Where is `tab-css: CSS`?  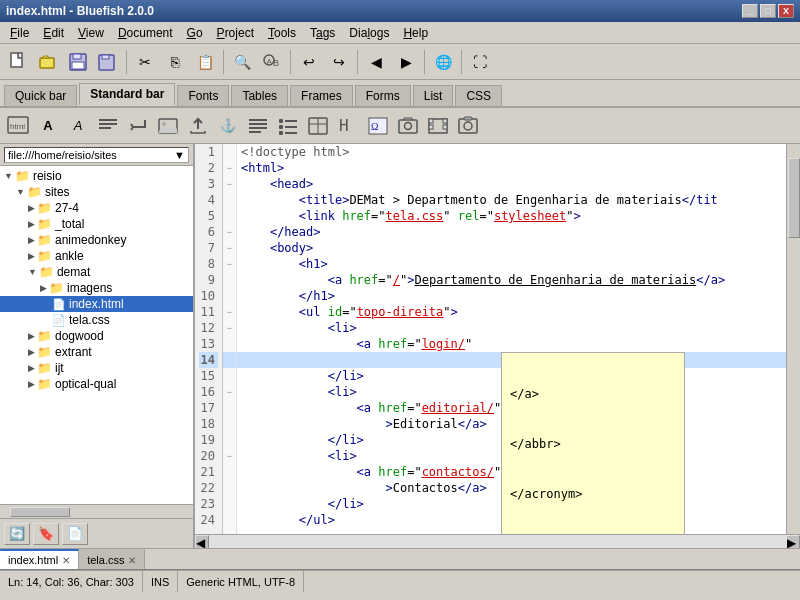
tab-css: CSS is located at coordinates (478, 96).